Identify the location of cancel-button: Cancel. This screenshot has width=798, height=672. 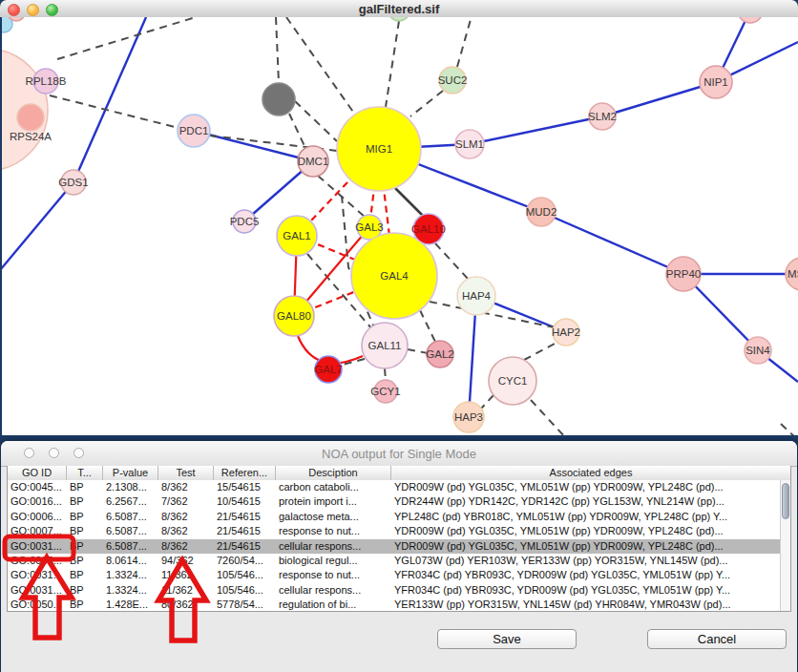
(717, 640).